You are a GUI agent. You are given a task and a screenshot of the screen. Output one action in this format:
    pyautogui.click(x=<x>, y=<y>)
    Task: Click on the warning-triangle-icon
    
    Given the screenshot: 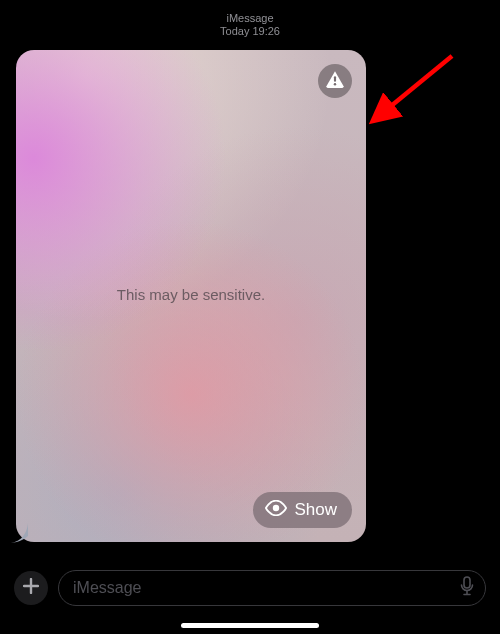 What is the action you would take?
    pyautogui.click(x=335, y=81)
    